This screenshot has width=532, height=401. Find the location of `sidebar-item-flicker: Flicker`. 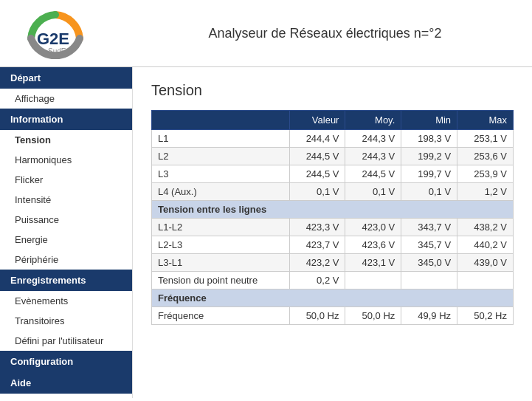

sidebar-item-flicker: Flicker is located at coordinates (66, 180).